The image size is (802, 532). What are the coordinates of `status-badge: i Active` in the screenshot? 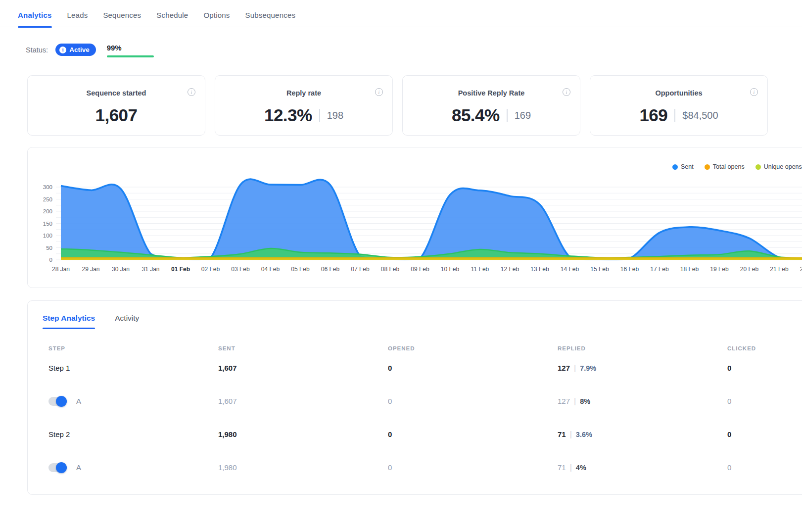 It's located at (76, 49).